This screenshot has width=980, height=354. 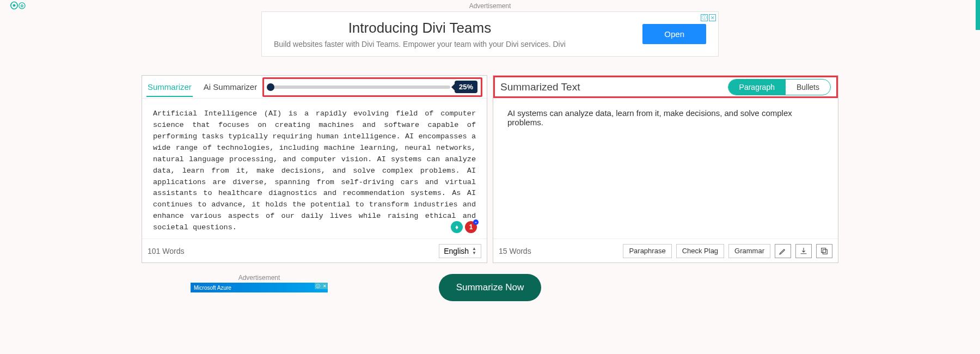 I want to click on ad-title: Introducing Divi Teams, so click(x=420, y=28).